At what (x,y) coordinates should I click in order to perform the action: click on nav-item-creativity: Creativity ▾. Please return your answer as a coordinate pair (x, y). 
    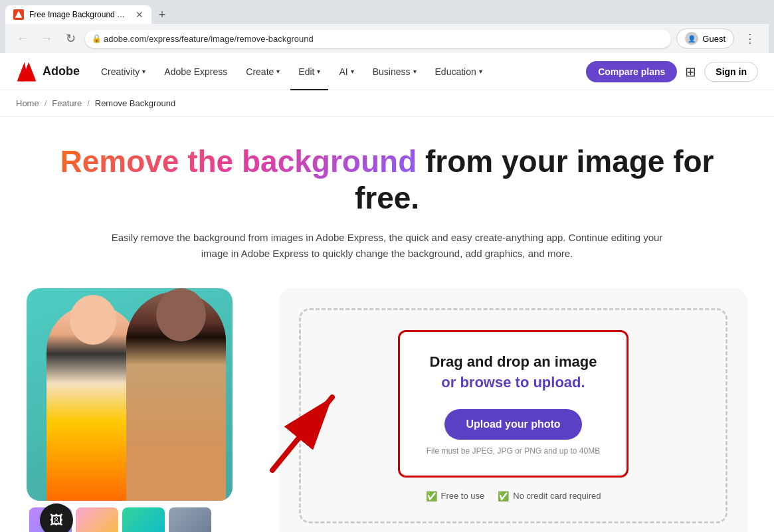
    Looking at the image, I should click on (124, 72).